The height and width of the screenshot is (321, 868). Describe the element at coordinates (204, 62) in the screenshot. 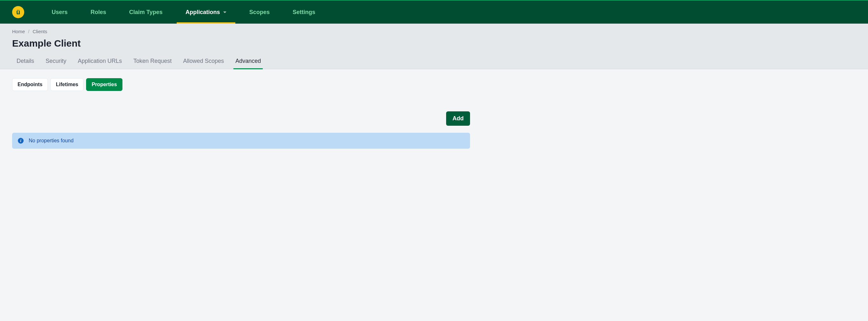

I see `tab-allowed-scopes: Allowed Scopes` at that location.